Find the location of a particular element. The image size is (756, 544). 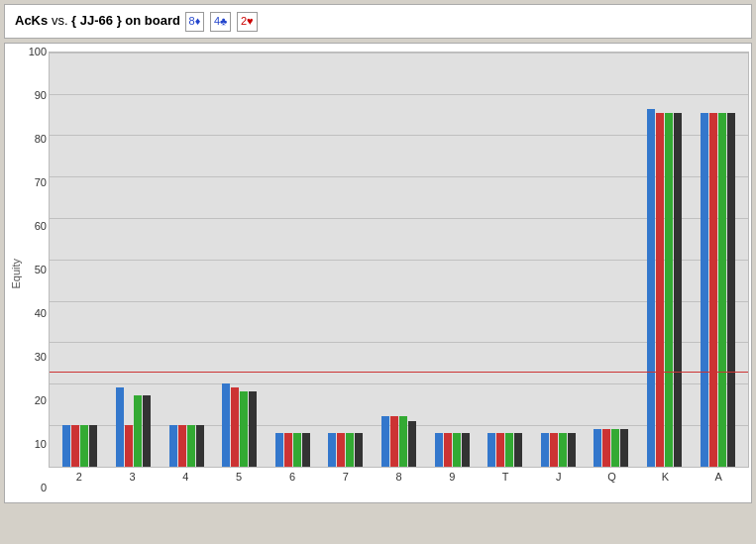

bar-9-blue is located at coordinates (439, 450).